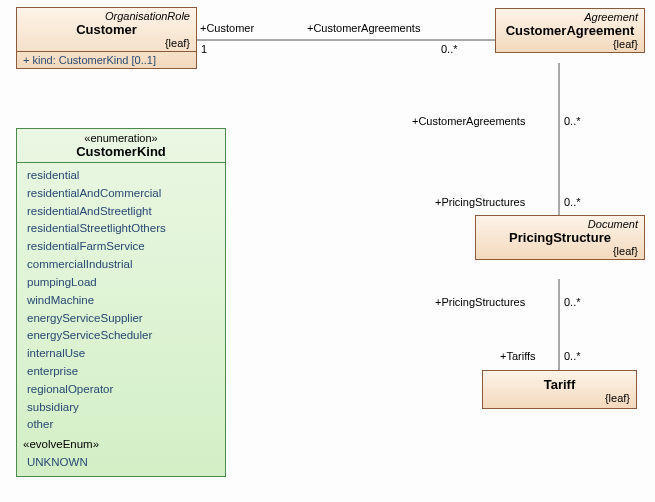 The width and height of the screenshot is (655, 502). I want to click on class-pricing-structure: Document PricingStructure {leaf}, so click(560, 238).